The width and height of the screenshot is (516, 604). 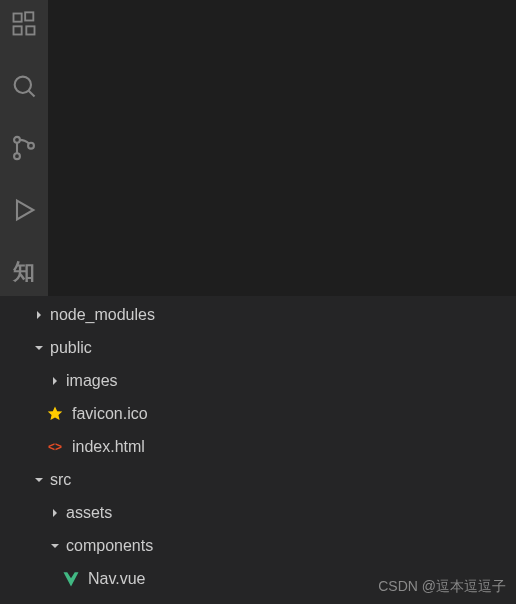 I want to click on tree-item-public: public, so click(x=258, y=348).